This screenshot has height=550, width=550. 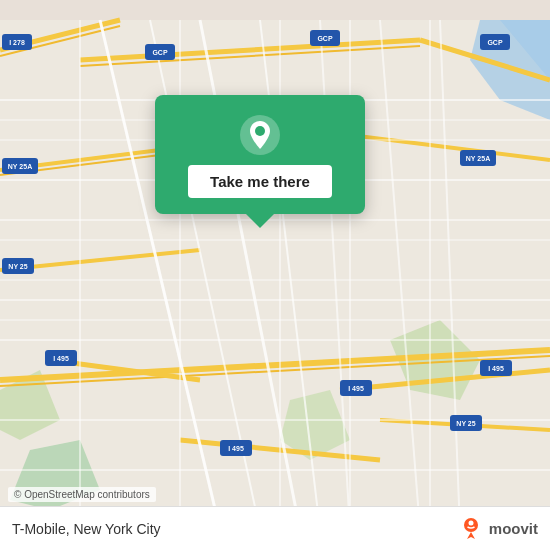 I want to click on moovit-brand-icon, so click(x=471, y=529).